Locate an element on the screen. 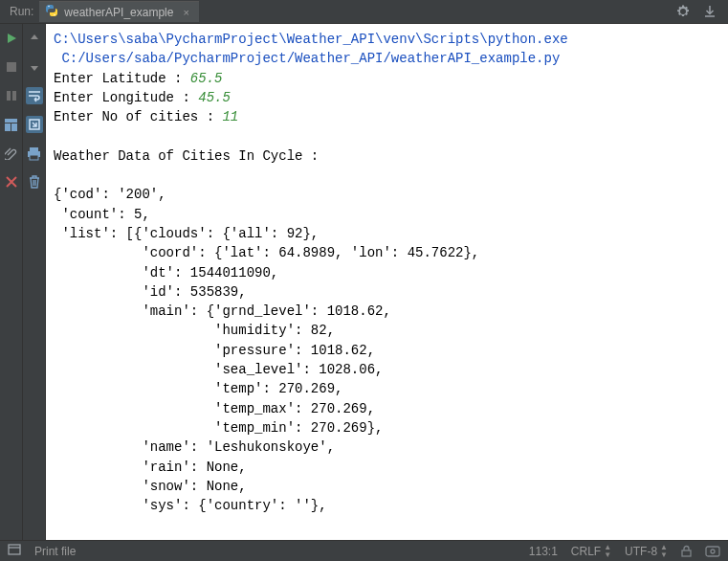  run-controls-gutter is located at coordinates (11, 281).